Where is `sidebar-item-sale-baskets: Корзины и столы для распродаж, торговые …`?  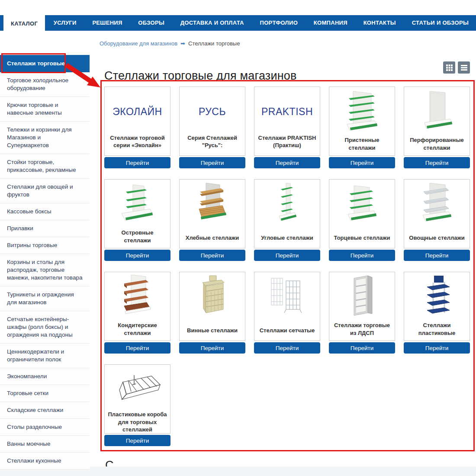 sidebar-item-sale-baskets: Корзины и столы для распродаж, торговые … is located at coordinates (45, 270).